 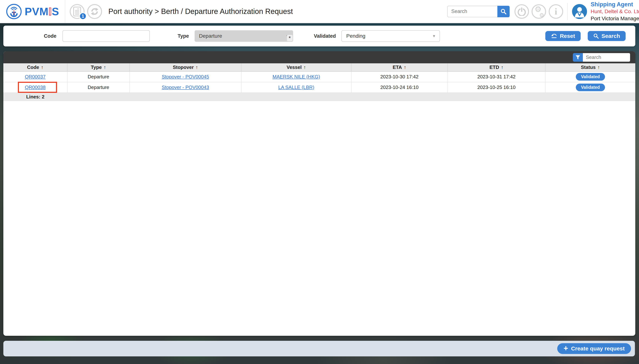 I want to click on info-icon: i, so click(x=556, y=12).